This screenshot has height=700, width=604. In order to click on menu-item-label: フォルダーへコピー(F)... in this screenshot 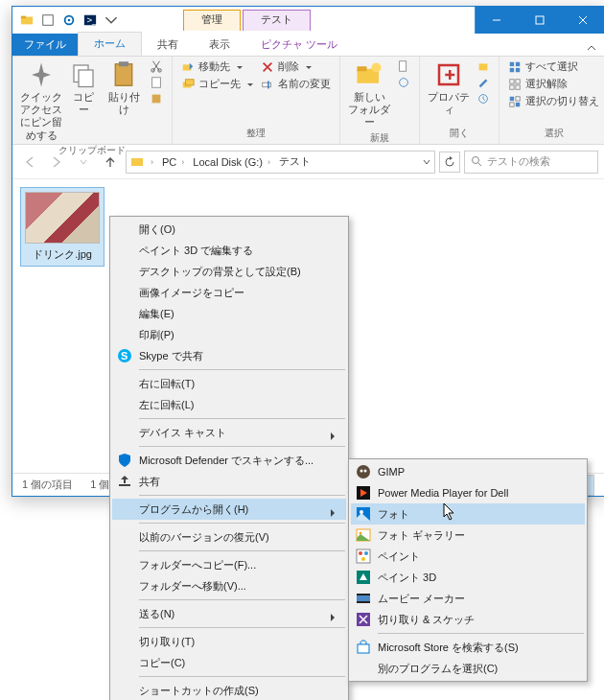, I will do `click(197, 566)`.